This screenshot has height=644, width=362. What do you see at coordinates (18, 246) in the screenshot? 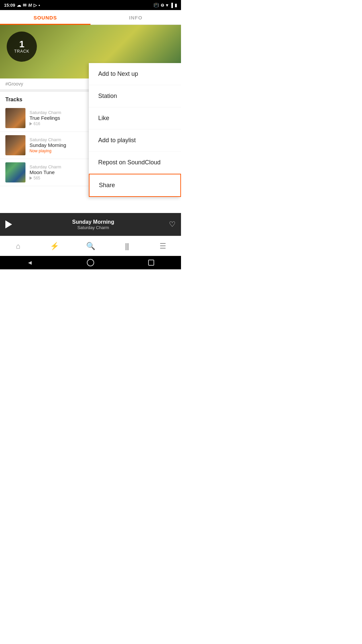
I see `nav-home: ⌂` at bounding box center [18, 246].